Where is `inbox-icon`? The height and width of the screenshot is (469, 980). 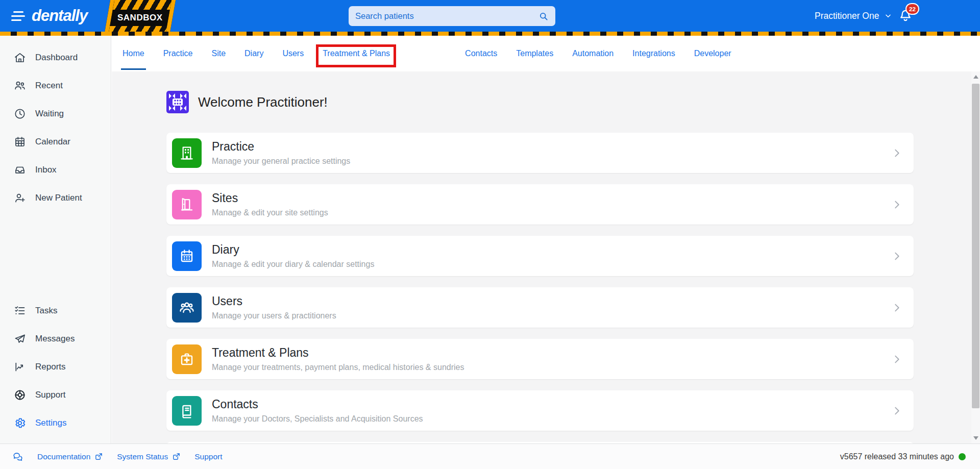
inbox-icon is located at coordinates (20, 170).